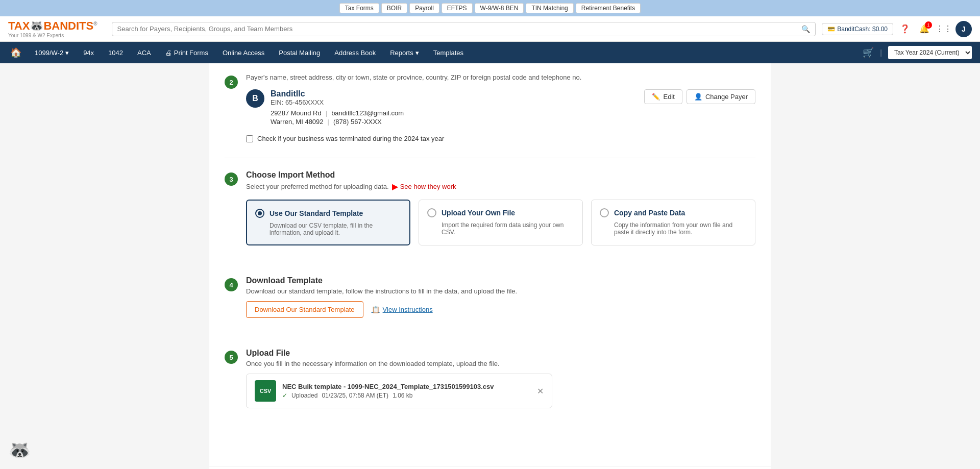  Describe the element at coordinates (499, 8) in the screenshot. I see `topnav-w9: W-9/W-8 BEN` at that location.